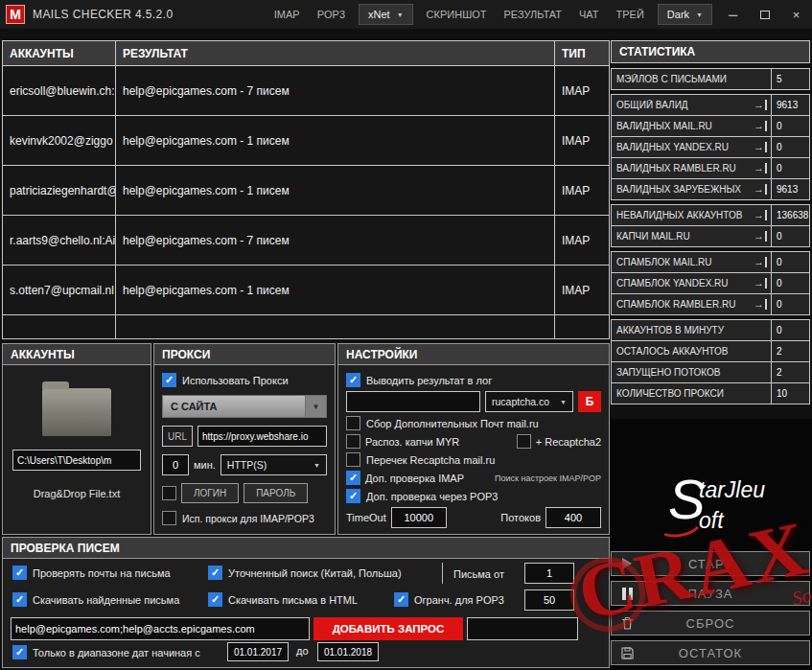 The height and width of the screenshot is (670, 812). What do you see at coordinates (236, 381) in the screenshot?
I see `use-proxy-label: Использовать Прокси` at bounding box center [236, 381].